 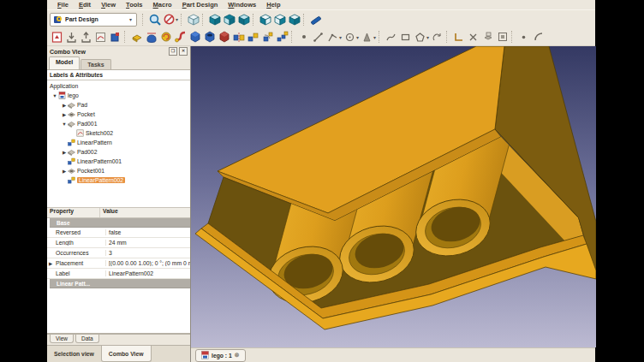 I want to click on property-row-occurrences: Occurrences 3, so click(x=118, y=253).